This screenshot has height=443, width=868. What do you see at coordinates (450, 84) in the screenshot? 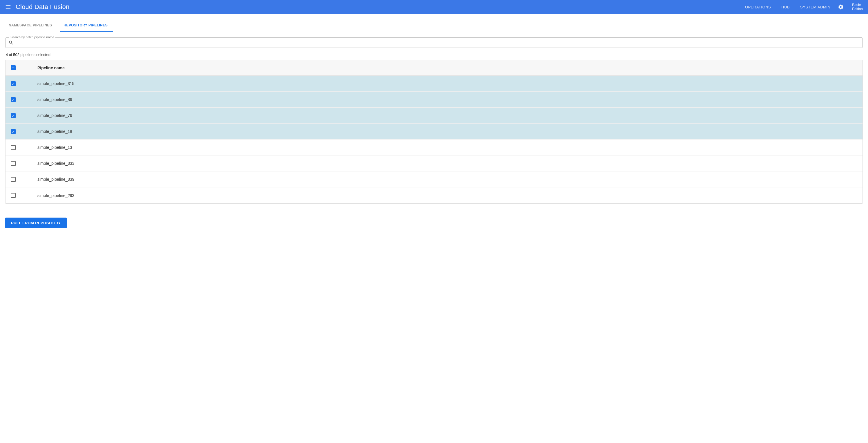
I see `pipeline-name-cell: simple_pipeline_315` at bounding box center [450, 84].